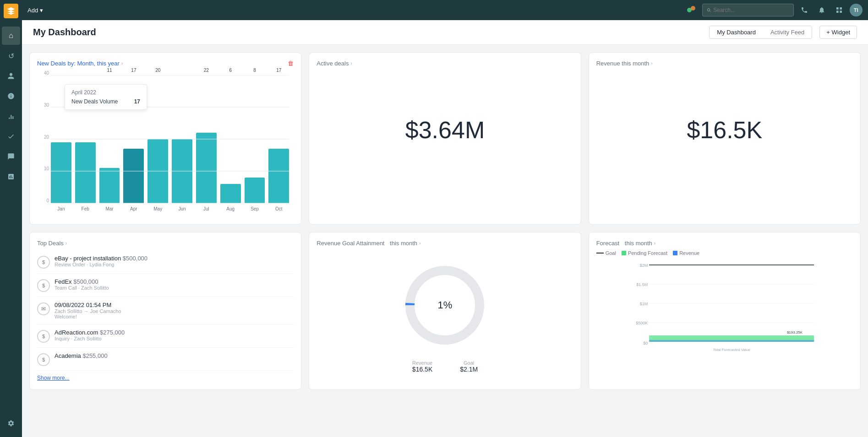  What do you see at coordinates (644, 304) in the screenshot?
I see `svg-text: $1M` at bounding box center [644, 304].